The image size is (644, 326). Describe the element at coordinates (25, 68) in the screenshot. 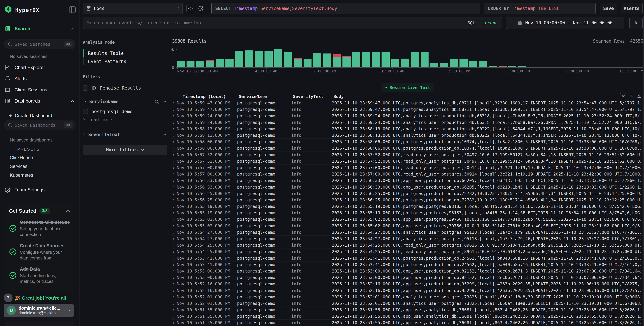

I see `sidebar-item-chart-explorer: Chart Explorer` at that location.